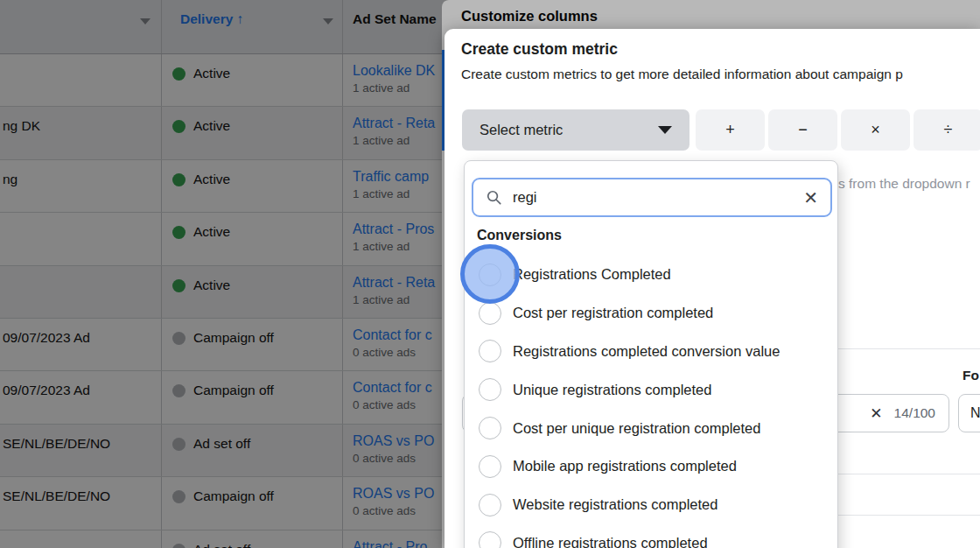  What do you see at coordinates (651, 390) in the screenshot?
I see `metric-option: Unique registrations completed` at bounding box center [651, 390].